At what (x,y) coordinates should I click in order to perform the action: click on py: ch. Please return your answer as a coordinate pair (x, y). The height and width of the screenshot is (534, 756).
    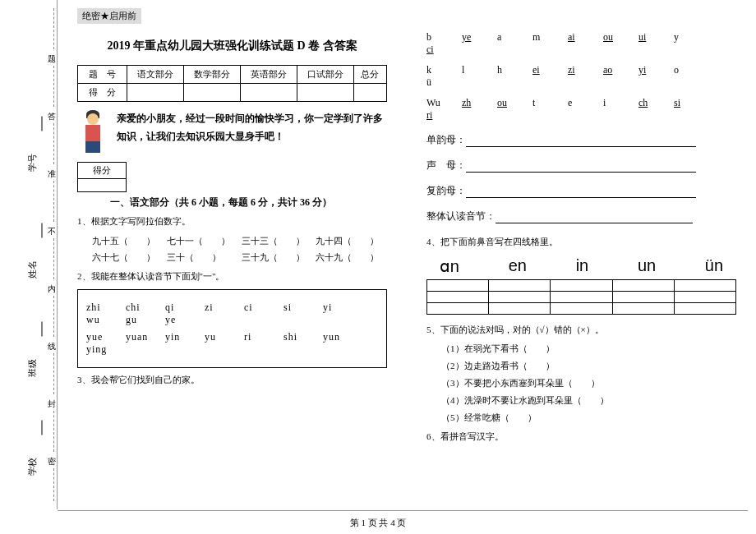
    Looking at the image, I should click on (655, 104).